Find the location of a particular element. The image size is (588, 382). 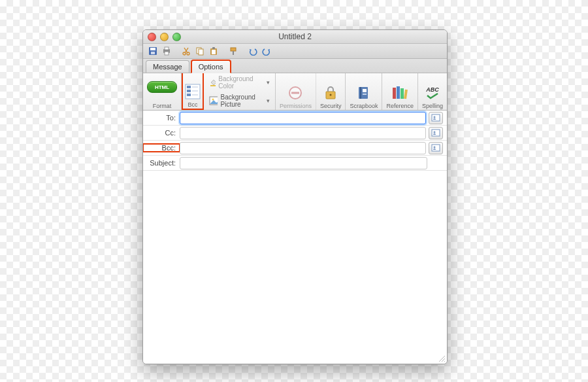

format-painter-icon is located at coordinates (233, 51).